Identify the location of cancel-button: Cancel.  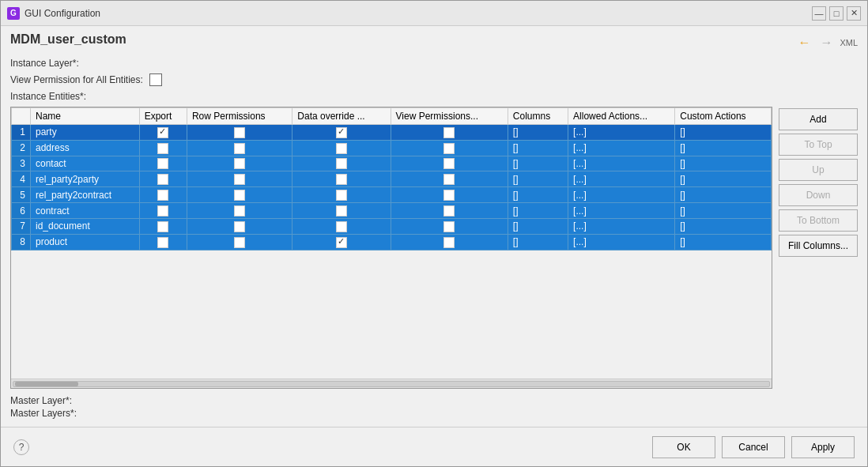
(753, 447).